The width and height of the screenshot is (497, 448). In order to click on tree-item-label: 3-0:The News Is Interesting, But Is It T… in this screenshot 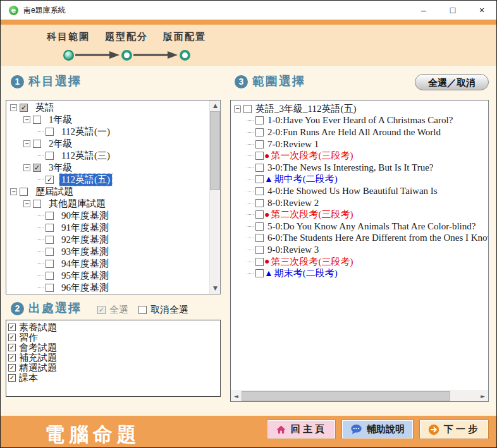, I will do `click(350, 168)`.